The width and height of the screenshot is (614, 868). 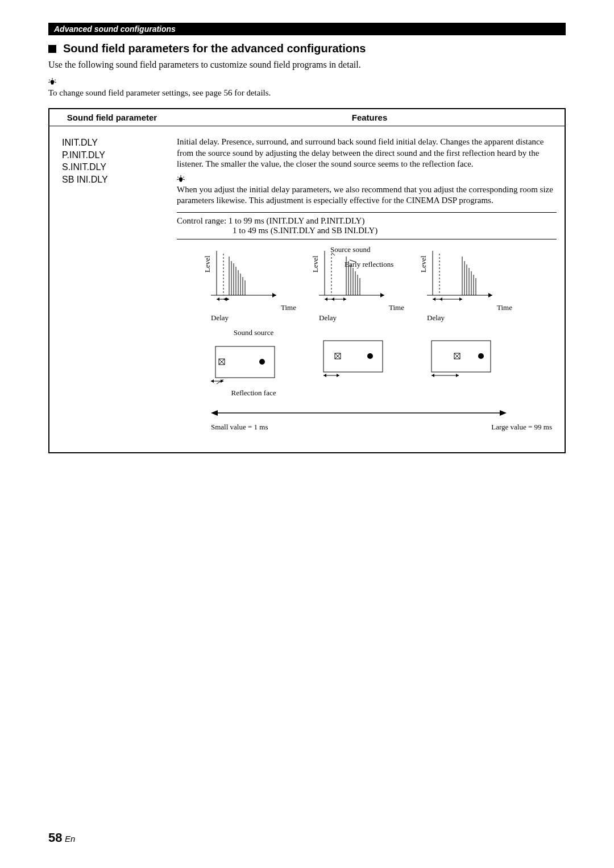 What do you see at coordinates (254, 393) in the screenshot?
I see `reflection-face-label: Reflection face` at bounding box center [254, 393].